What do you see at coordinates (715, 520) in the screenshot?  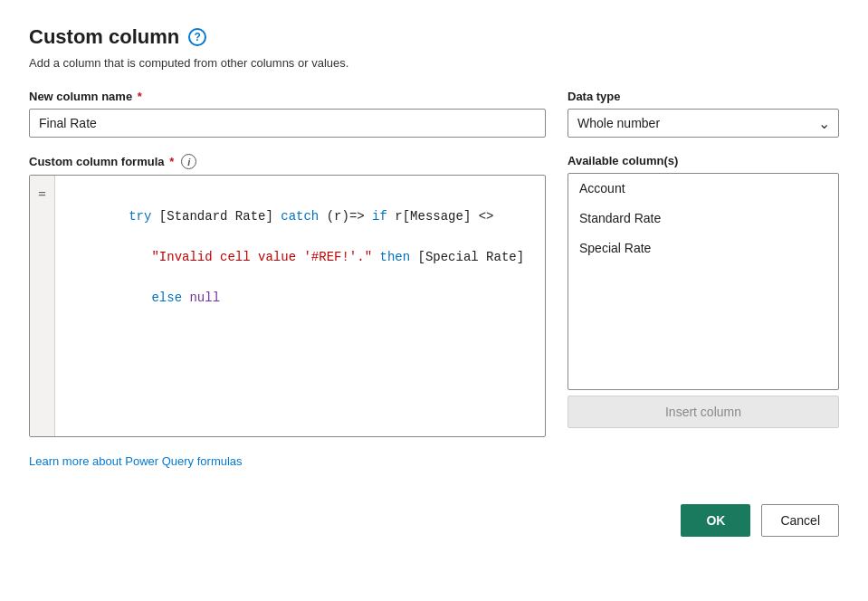 I see `ok-button: OK` at bounding box center [715, 520].